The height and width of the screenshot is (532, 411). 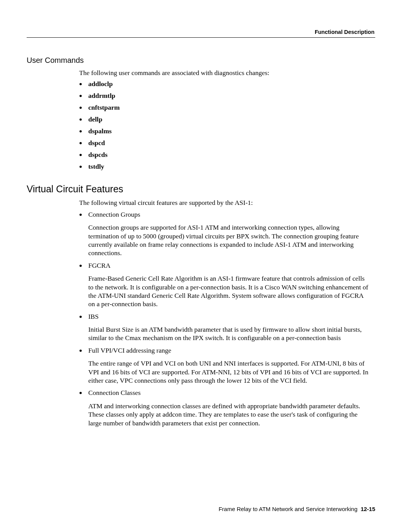 What do you see at coordinates (201, 60) in the screenshot?
I see `user-commands-heading: User Commands` at bounding box center [201, 60].